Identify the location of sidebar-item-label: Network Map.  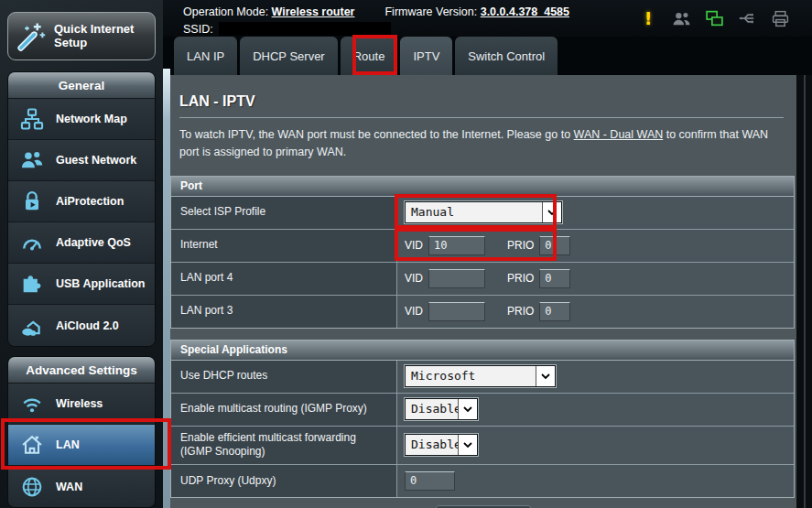
(92, 119).